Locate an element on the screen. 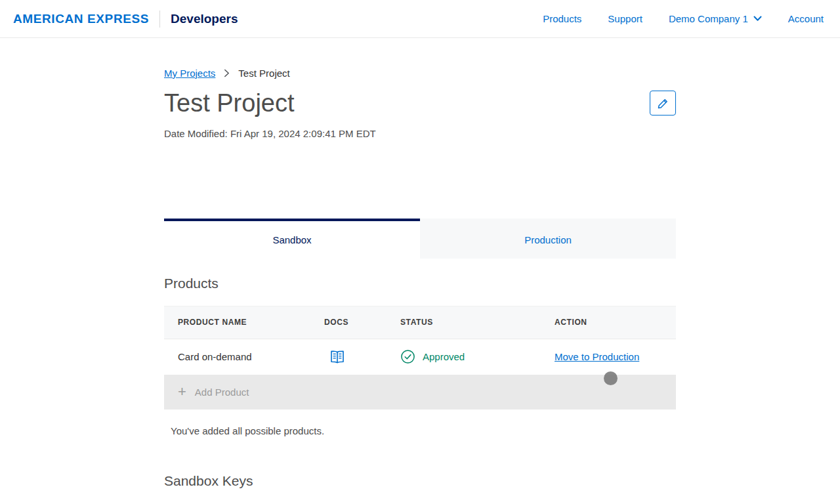  environment-tabs: Sandbox Production is located at coordinates (420, 239).